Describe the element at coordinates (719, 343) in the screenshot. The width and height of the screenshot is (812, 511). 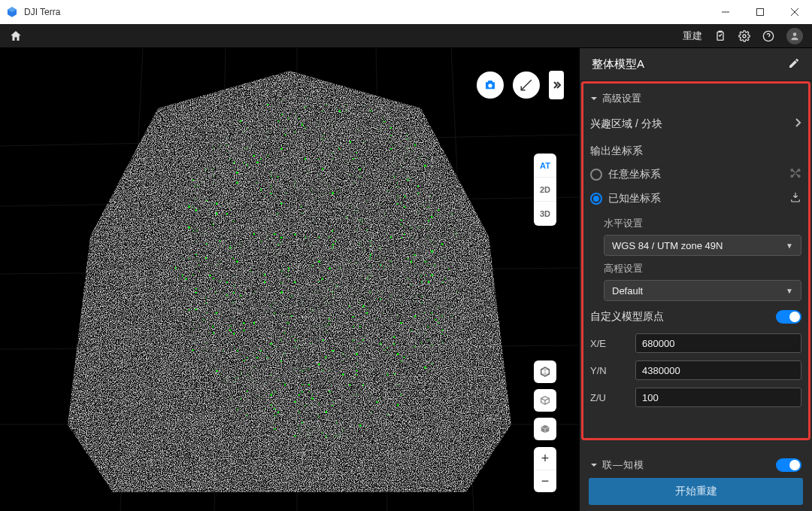
I see `xe-input` at that location.